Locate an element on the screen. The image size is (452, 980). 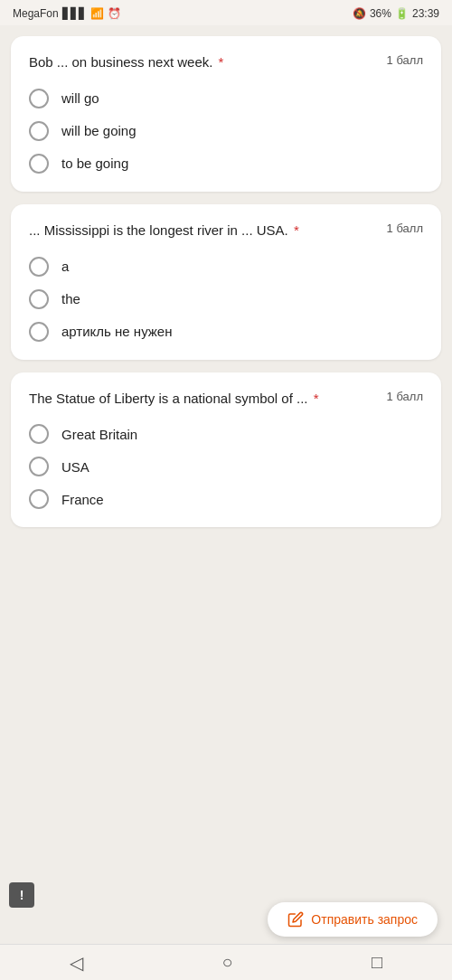
options-group-2: a the артикль не нужен is located at coordinates (226, 299).